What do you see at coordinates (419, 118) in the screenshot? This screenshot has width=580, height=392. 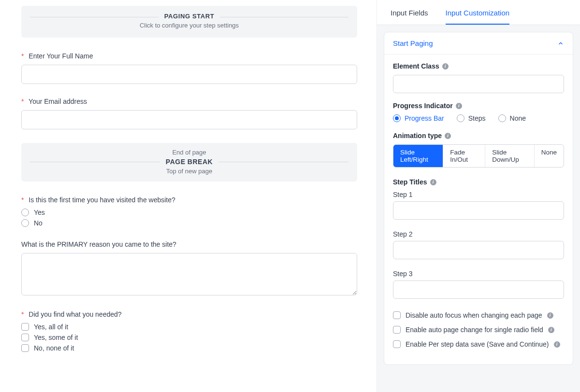 I see `radio-progress-bar: Progress Bar` at bounding box center [419, 118].